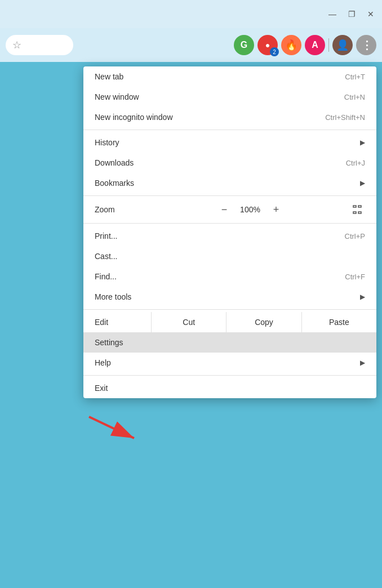 Image resolution: width=382 pixels, height=588 pixels. What do you see at coordinates (17, 45) in the screenshot?
I see `star-icon: ☆` at bounding box center [17, 45].